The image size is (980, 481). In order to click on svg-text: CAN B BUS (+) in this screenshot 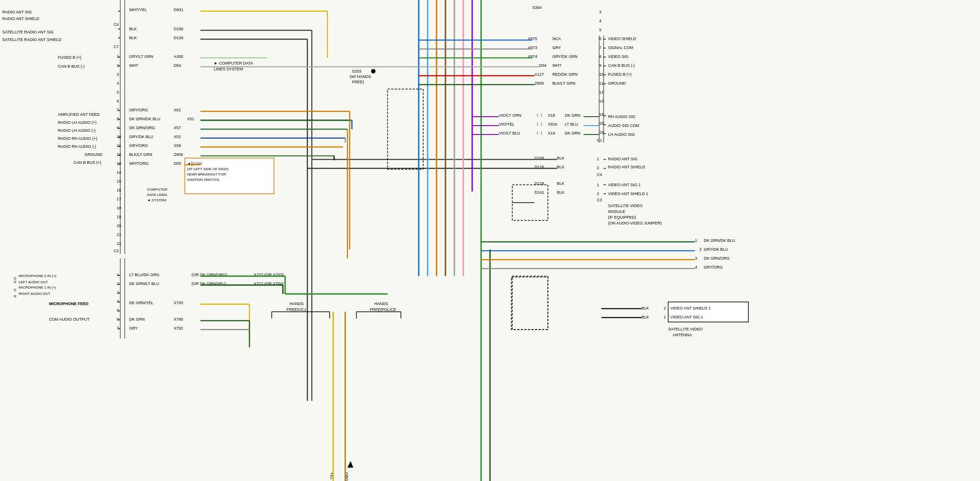, I will do `click(87, 163)`.